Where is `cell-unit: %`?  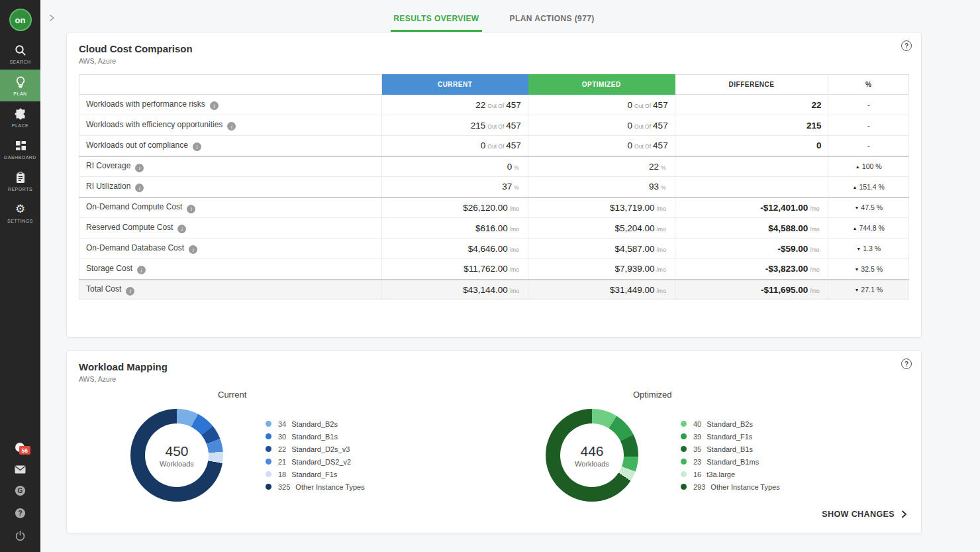 cell-unit: % is located at coordinates (663, 188).